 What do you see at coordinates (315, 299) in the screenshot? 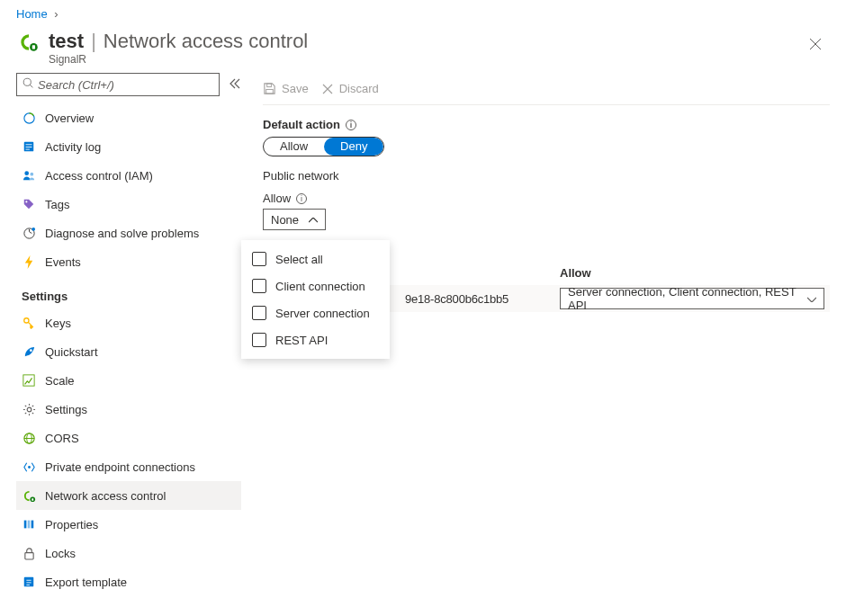
I see `allow-dropdown-panel: Select all Client connection Server conn…` at bounding box center [315, 299].